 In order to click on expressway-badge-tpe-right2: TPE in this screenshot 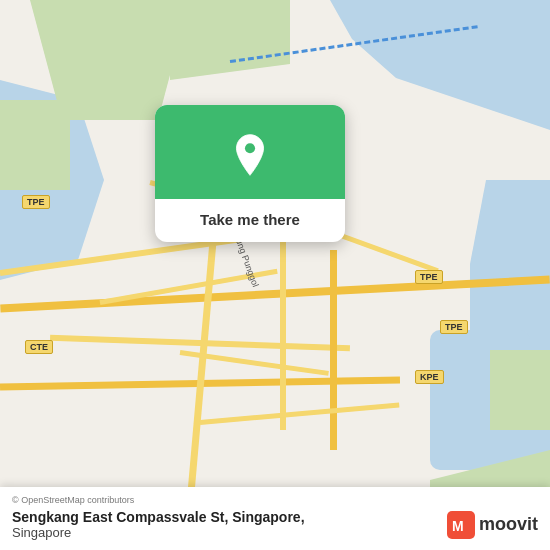, I will do `click(454, 327)`.